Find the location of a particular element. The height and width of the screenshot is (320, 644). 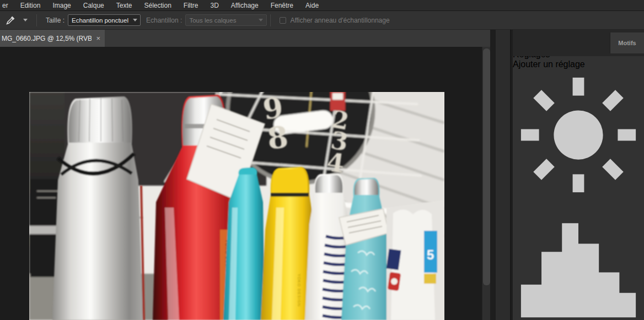

menu-item-aide: Aide is located at coordinates (312, 6).